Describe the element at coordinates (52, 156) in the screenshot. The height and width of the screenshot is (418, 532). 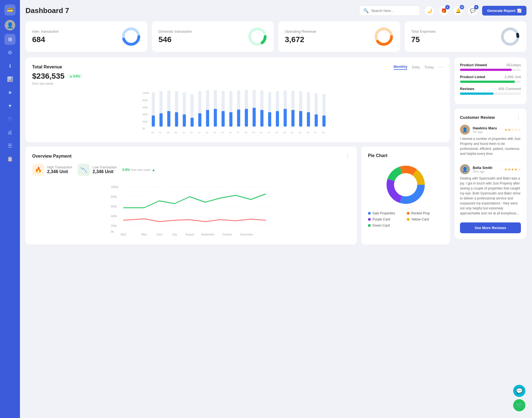
I see `payment-title: Overview Payment` at that location.